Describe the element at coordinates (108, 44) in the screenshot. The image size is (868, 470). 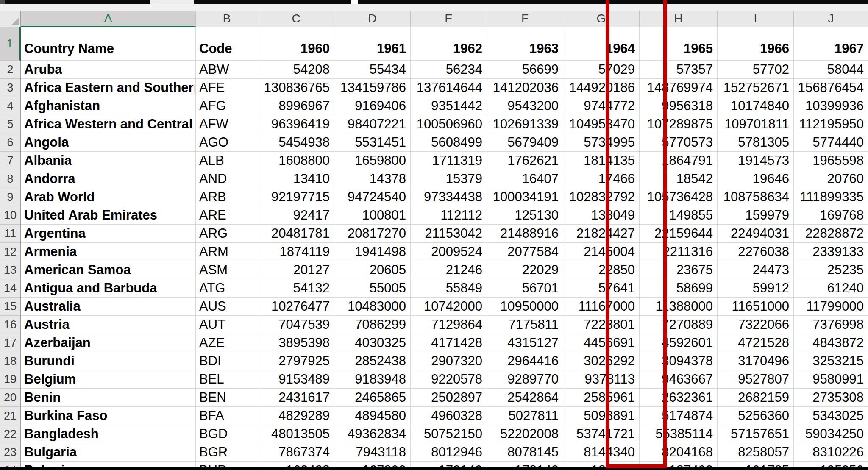
I see `cell-a1-country-name-header: Country Name` at that location.